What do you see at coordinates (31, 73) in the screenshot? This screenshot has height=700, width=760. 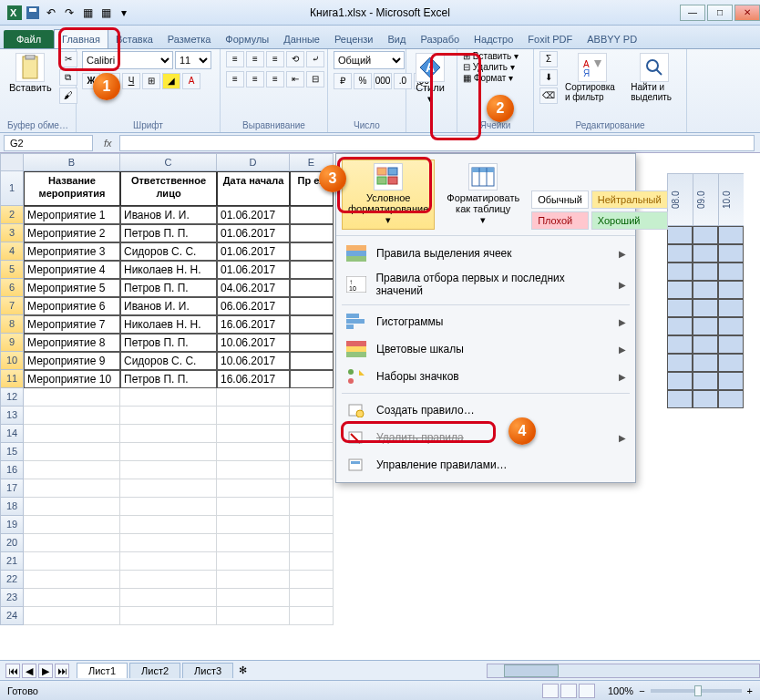 I see `paste-button: Вставить` at bounding box center [31, 73].